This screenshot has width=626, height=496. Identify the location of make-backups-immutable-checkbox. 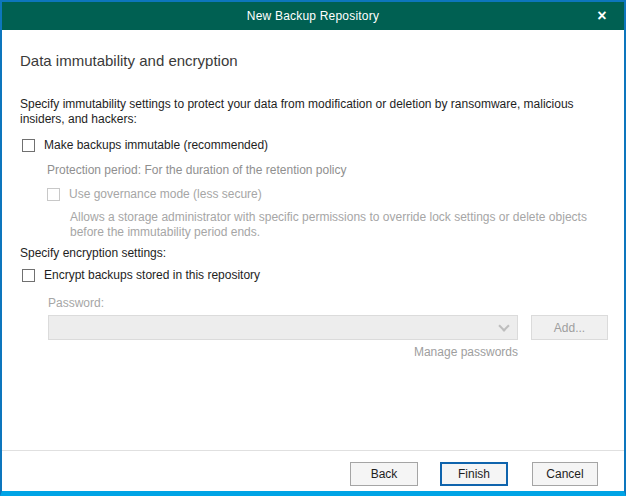
(28, 146).